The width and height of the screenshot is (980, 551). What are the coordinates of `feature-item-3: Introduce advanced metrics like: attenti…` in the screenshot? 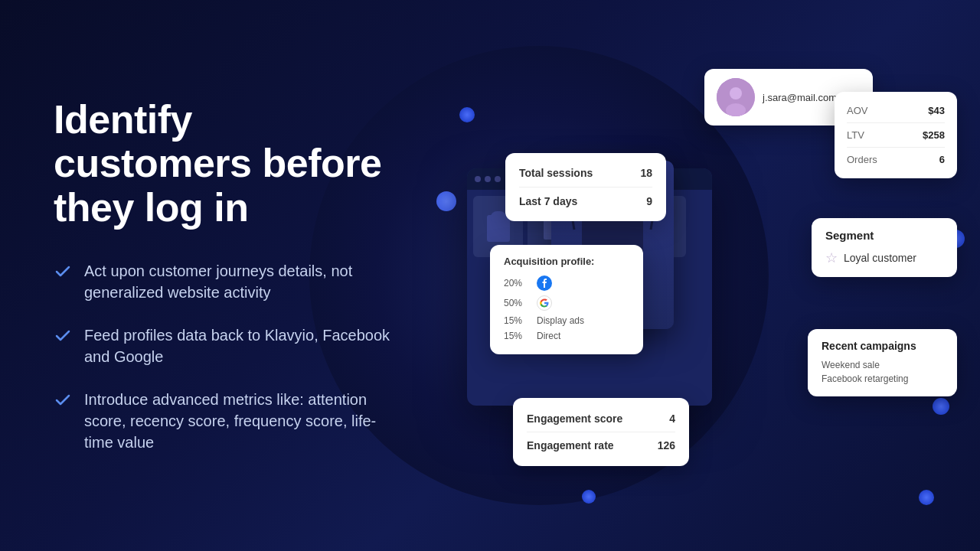 It's located at (226, 421).